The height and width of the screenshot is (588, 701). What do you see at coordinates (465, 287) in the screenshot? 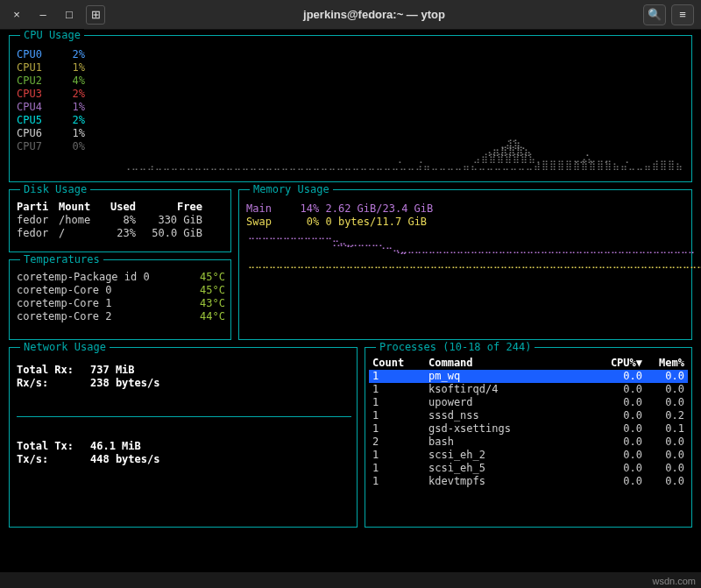
I see `memory-graph: ⠉⠉⠉⠉⠉⠉⠉⠉⠉⠉⠉⠉⠒⠤⣀ ⠈⠉⠉⠉⠉⠉⠉⠑⠒⠤⣀ ⠈⠉⠉⠉⠉⠉⠉⠉⠉⠉⠉⠉…` at bounding box center [465, 287].